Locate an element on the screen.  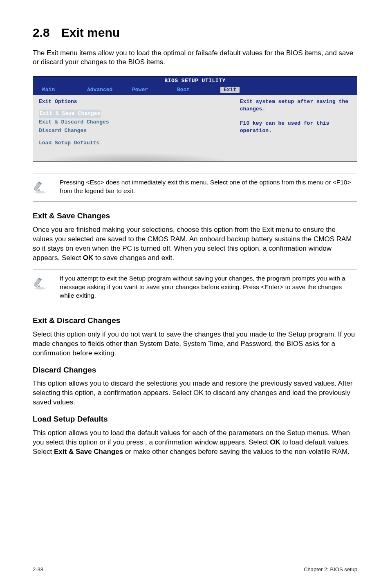
bios-tab-row: Main Advanced Power Boot Exit is located at coordinates (195, 90).